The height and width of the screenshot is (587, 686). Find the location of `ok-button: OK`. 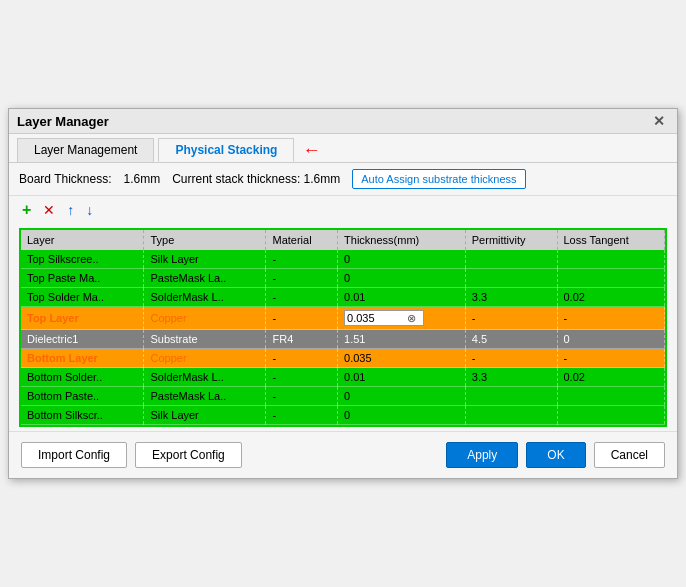

ok-button: OK is located at coordinates (556, 455).